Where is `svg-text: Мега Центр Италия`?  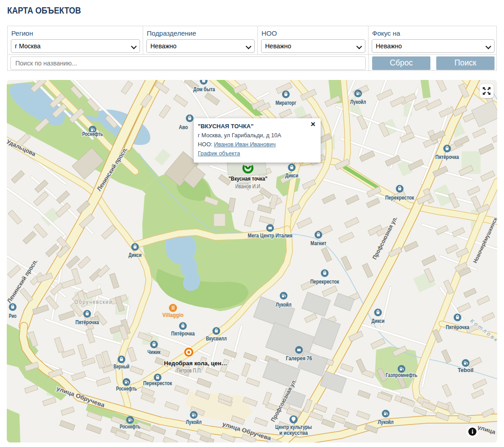 svg-text: Мега Центр Италия is located at coordinates (270, 236).